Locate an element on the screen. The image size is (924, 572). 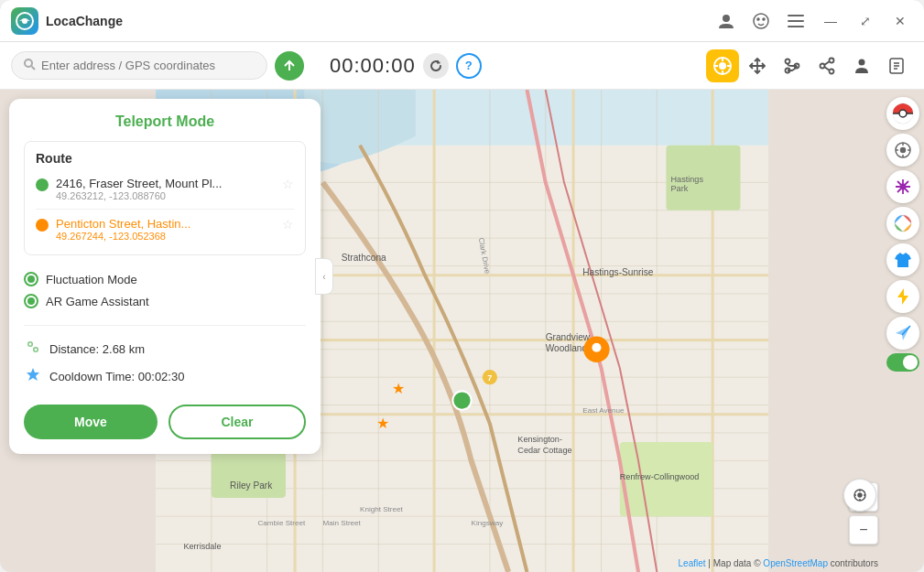
locate-button is located at coordinates (860, 495).